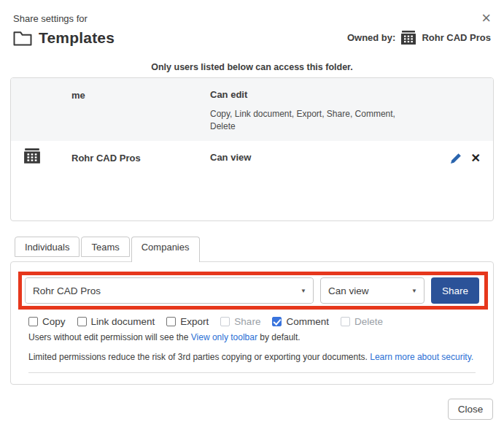  Describe the element at coordinates (371, 38) in the screenshot. I see `owned-by-label: Owned by:` at that location.